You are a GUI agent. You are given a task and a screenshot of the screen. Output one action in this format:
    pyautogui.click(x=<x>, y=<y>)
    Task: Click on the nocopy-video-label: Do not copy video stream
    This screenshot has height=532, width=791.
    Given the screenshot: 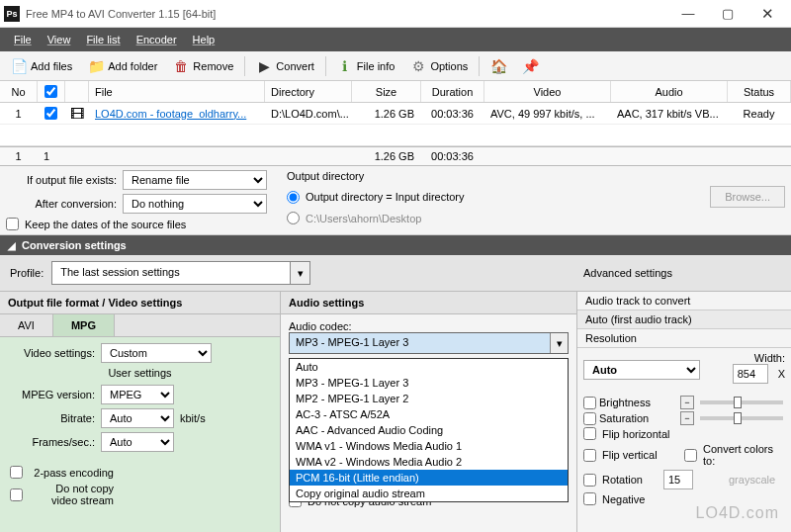 What is the action you would take?
    pyautogui.click(x=71, y=494)
    